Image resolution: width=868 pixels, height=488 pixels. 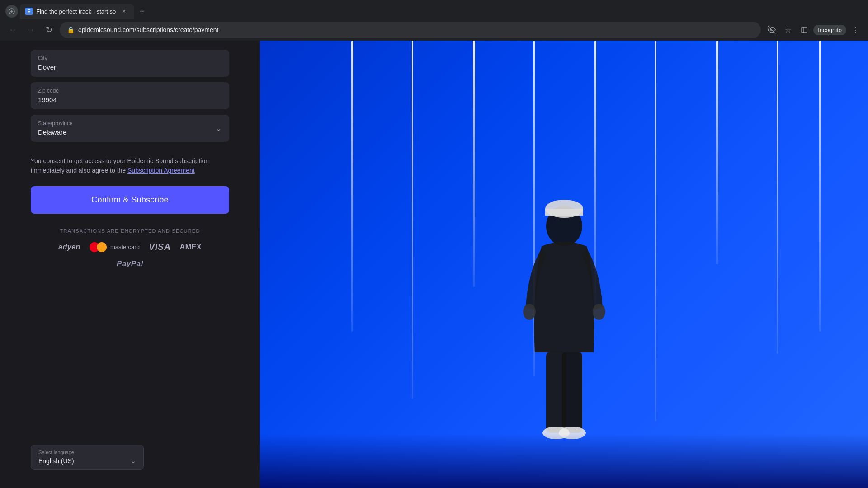 I want to click on menu-button: ⋮, so click(x=855, y=30).